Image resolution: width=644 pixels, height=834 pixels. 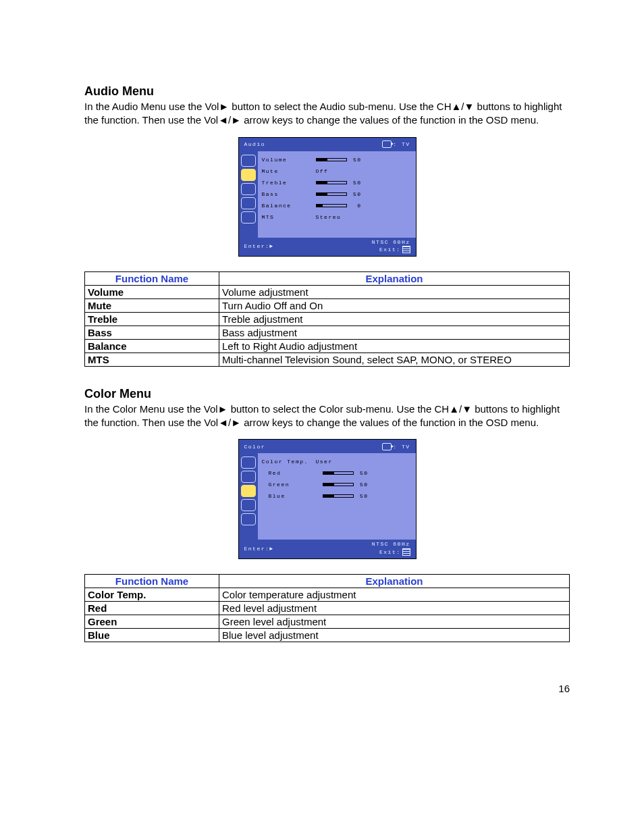 What do you see at coordinates (390, 250) in the screenshot?
I see `audio-osd-footer-right-bottom: Exit:` at bounding box center [390, 250].